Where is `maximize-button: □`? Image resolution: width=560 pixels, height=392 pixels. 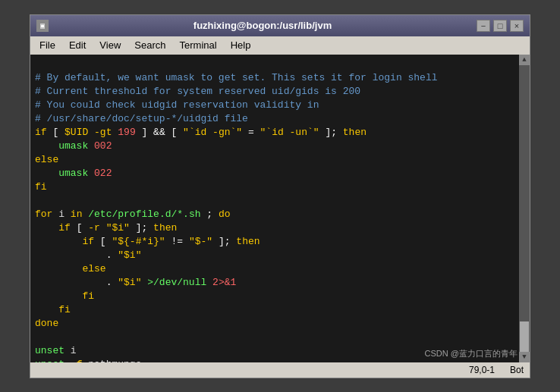
maximize-button: □ is located at coordinates (500, 26).